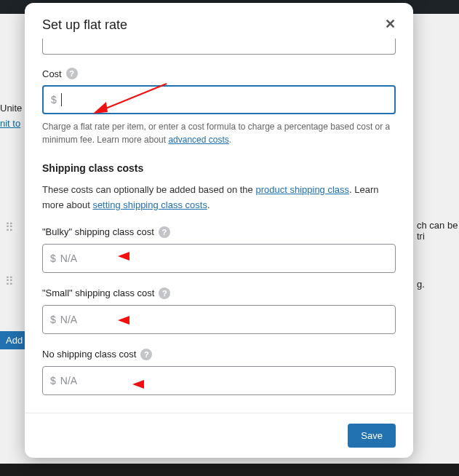 This screenshot has width=459, height=476. What do you see at coordinates (52, 74) in the screenshot?
I see `cost-label-text: Cost` at bounding box center [52, 74].